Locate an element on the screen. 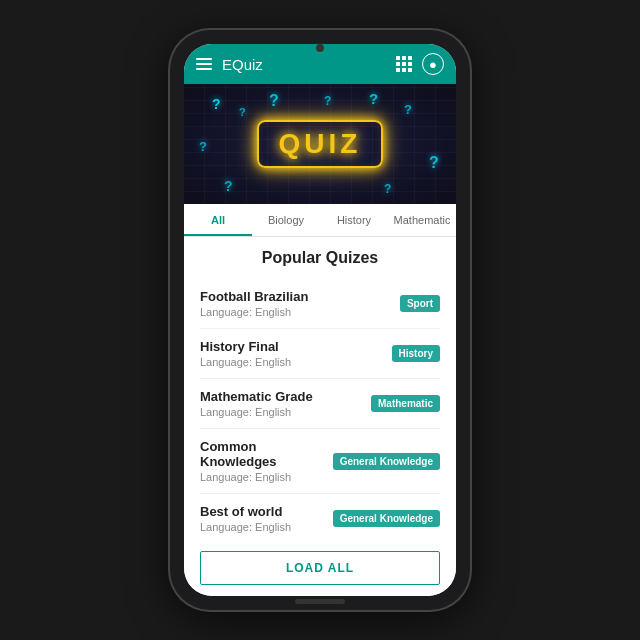  quiz-info-1: History Final Language: English is located at coordinates (246, 354).